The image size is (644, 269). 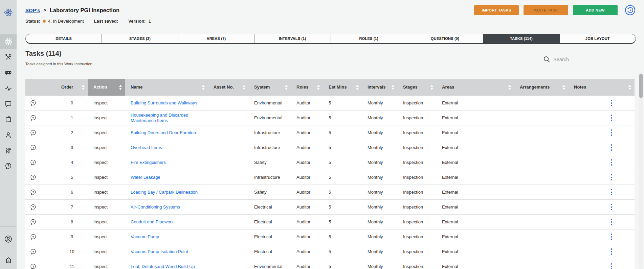 What do you see at coordinates (106, 21) in the screenshot?
I see `last-saved-label: Last saved:` at bounding box center [106, 21].